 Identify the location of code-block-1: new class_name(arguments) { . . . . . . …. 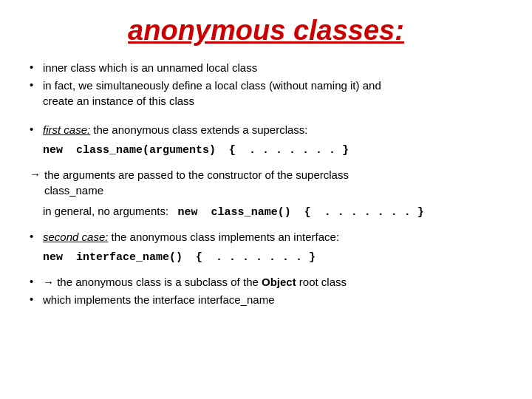
(273, 151).